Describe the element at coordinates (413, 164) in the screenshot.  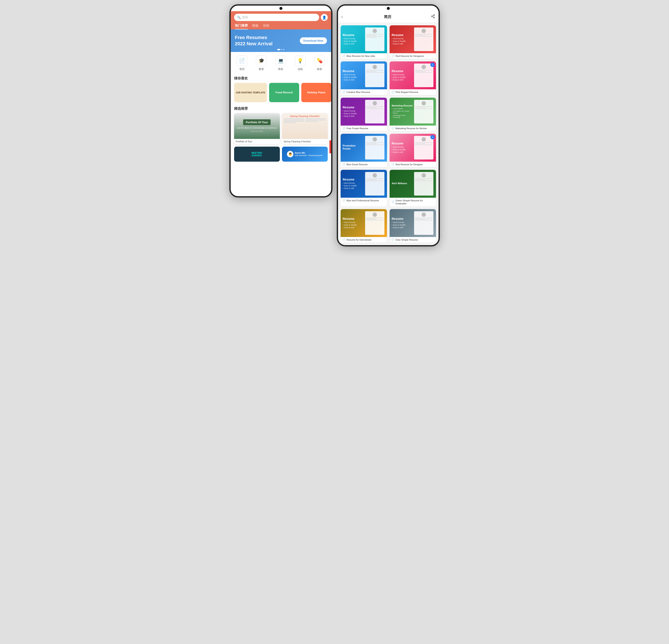
I see `resume-info-red-designer2: 📄 Red Resume for Designer` at that location.